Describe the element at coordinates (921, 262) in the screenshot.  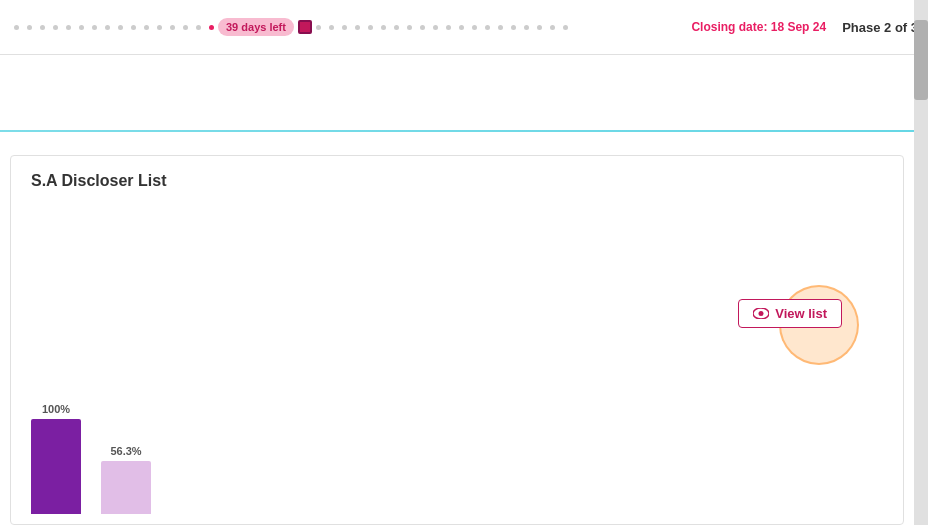
I see `scrollbar` at that location.